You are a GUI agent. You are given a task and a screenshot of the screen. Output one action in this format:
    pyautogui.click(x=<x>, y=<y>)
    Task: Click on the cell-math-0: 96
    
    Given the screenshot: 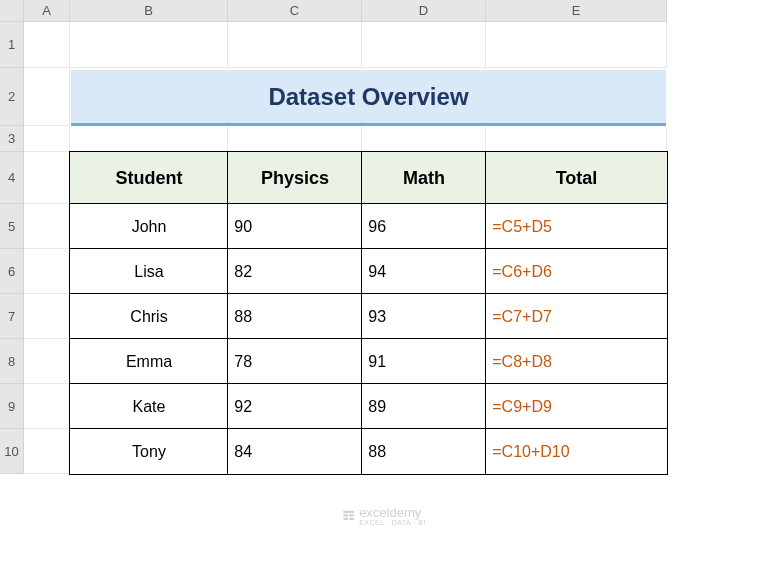 What is the action you would take?
    pyautogui.click(x=424, y=226)
    